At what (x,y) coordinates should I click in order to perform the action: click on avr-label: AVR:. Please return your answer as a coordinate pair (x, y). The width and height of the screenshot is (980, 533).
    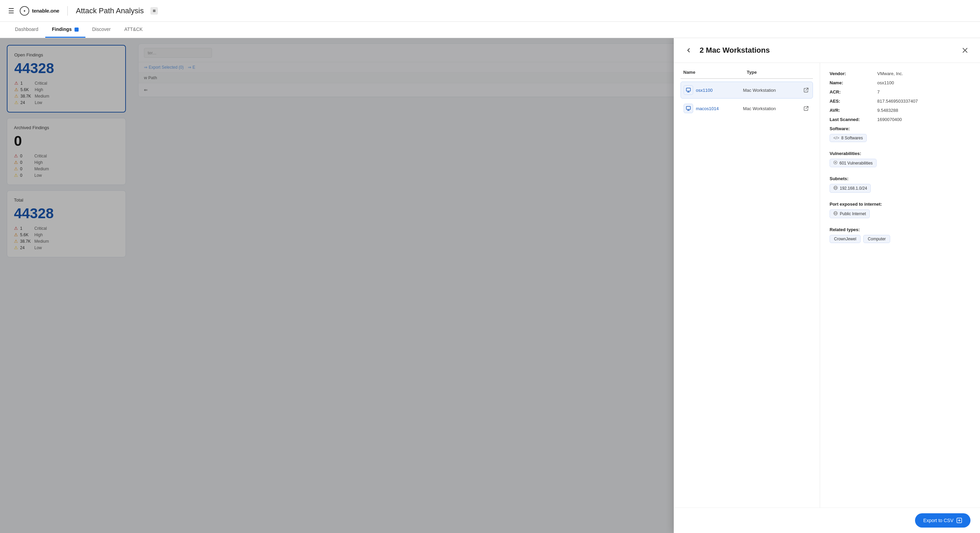
    Looking at the image, I should click on (854, 110).